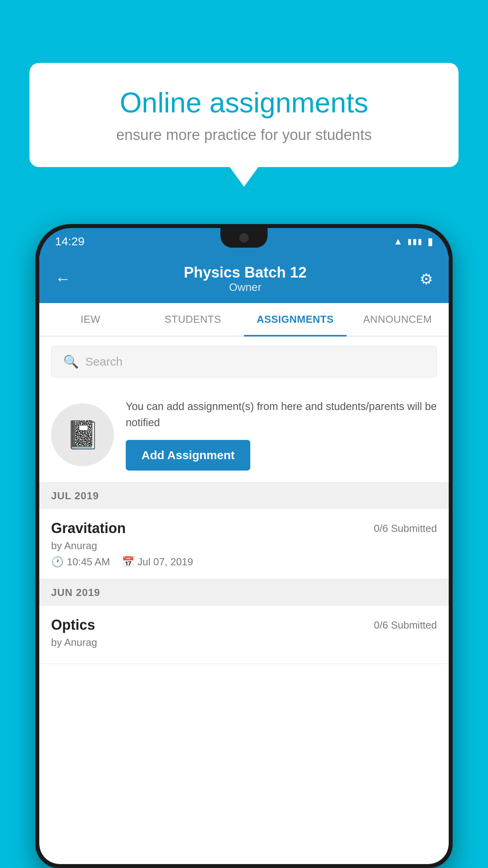 The width and height of the screenshot is (488, 868). What do you see at coordinates (63, 279) in the screenshot?
I see `back-button: ←` at bounding box center [63, 279].